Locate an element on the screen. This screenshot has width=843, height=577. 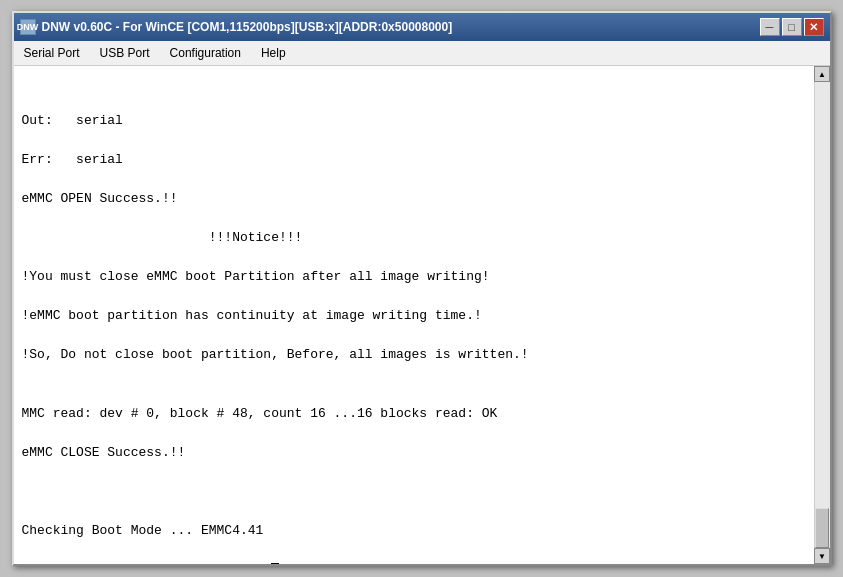
scrollbar: ▲ ▼ is located at coordinates (822, 315).